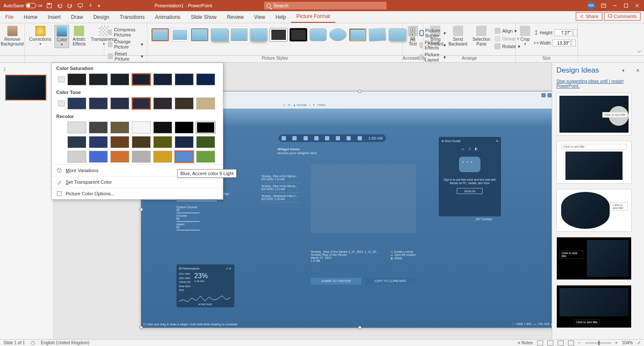  Describe the element at coordinates (413, 30) in the screenshot. I see `gallery-up-icon: ▴` at that location.